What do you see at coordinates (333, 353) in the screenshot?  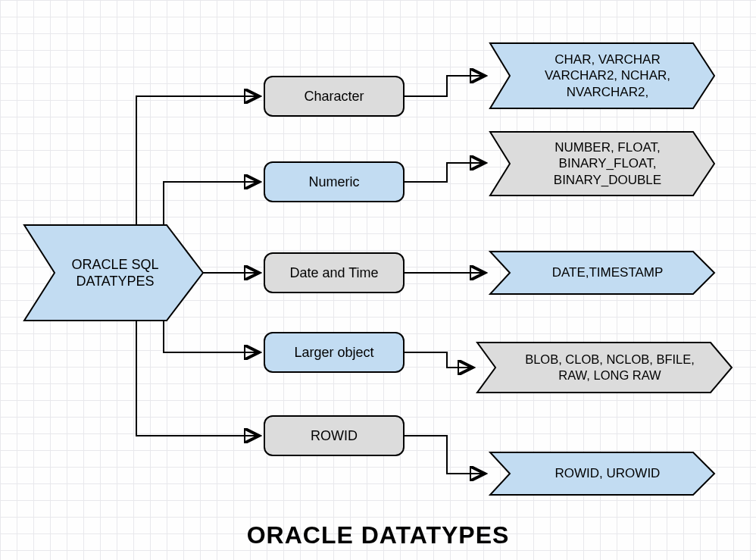 I see `category-label: Larger object` at bounding box center [333, 353].